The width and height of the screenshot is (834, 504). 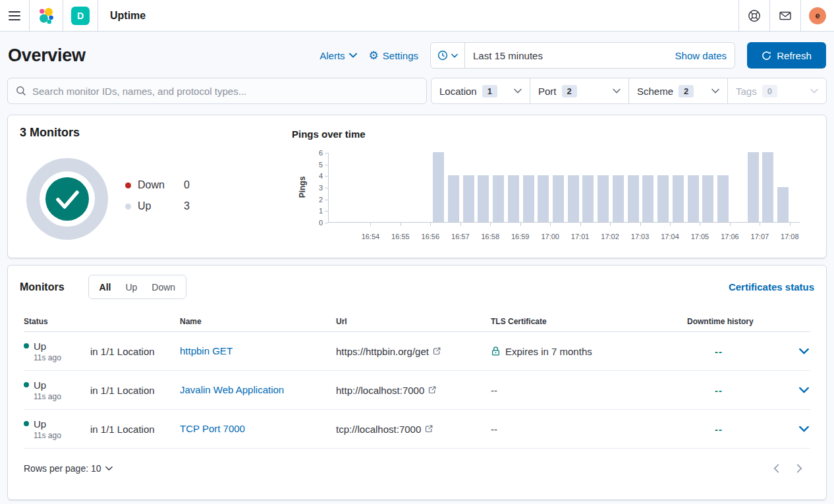 I want to click on filter-label: Scheme, so click(x=655, y=91).